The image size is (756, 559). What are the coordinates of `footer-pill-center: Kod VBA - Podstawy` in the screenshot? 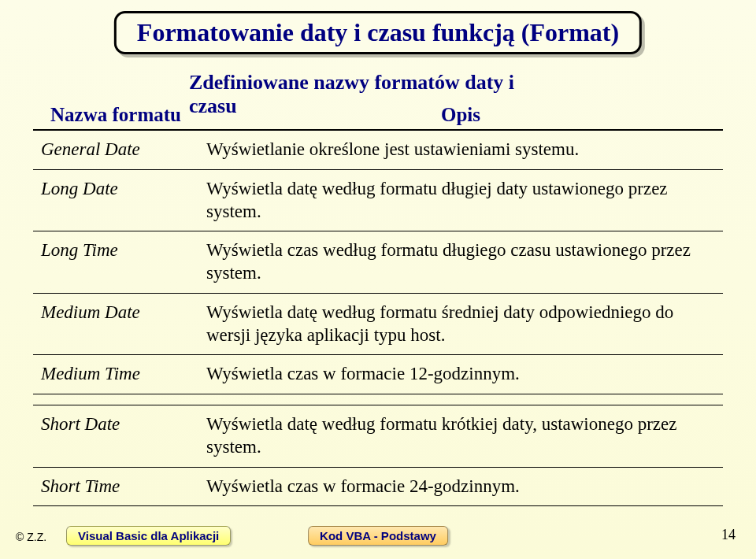 It's located at (378, 535).